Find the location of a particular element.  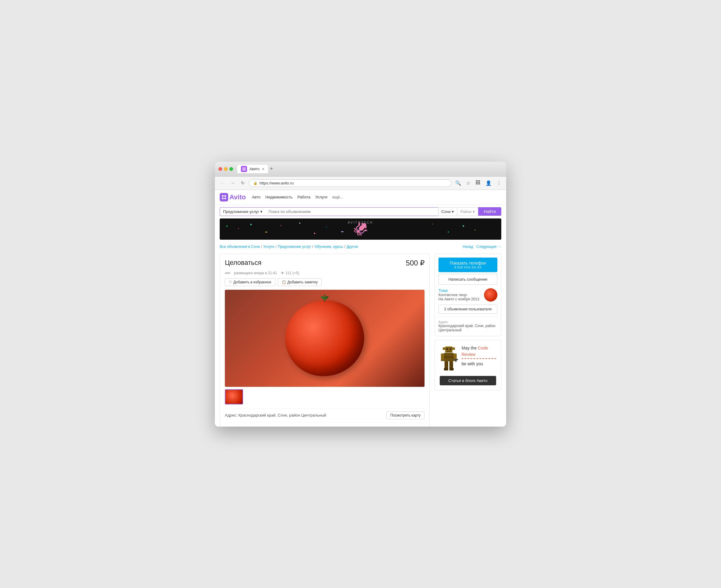

user-avatar-placeholder is located at coordinates (228, 273).